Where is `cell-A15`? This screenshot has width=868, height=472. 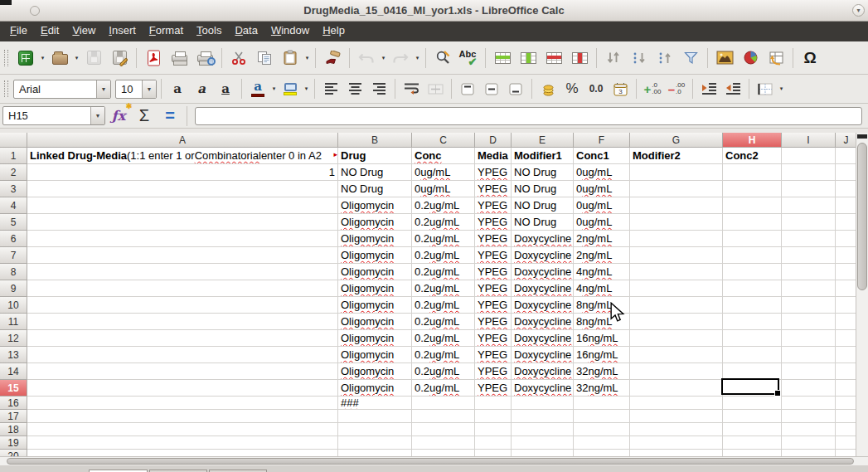
cell-A15 is located at coordinates (182, 388).